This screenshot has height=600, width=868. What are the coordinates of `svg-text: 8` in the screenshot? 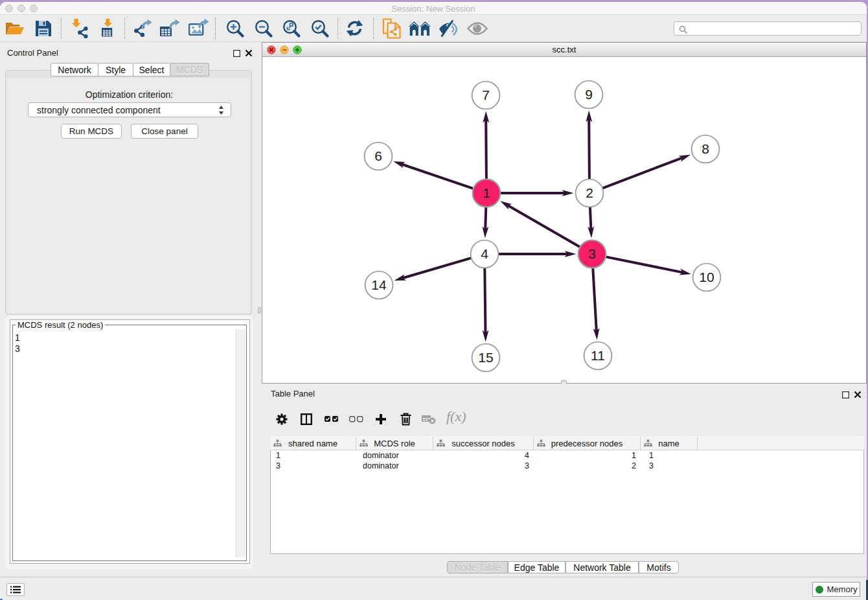 It's located at (705, 149).